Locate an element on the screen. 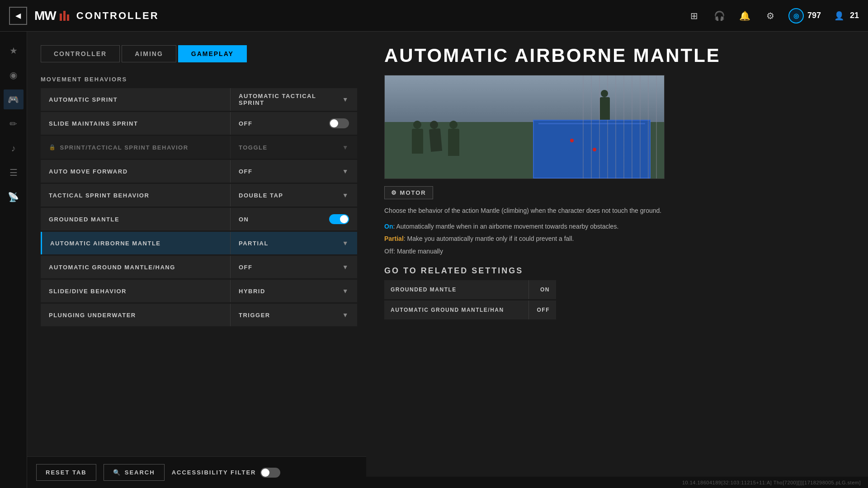 The height and width of the screenshot is (488, 868). setting-row-sprint-tactical-sprint: 🔒 SPRINT/TACTICAL SPRINT BEHAVIOR TOGGLE… is located at coordinates (199, 147).